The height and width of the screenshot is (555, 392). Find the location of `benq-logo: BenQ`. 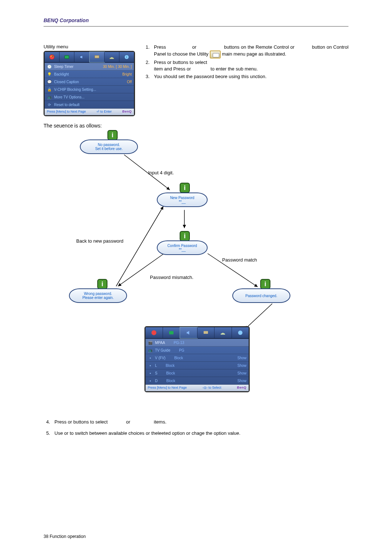

benq-logo: BenQ is located at coordinates (127, 112).